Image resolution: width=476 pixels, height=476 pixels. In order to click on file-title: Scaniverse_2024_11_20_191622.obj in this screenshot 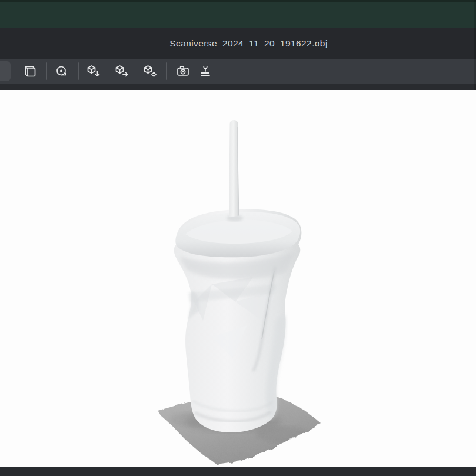, I will do `click(238, 44)`.